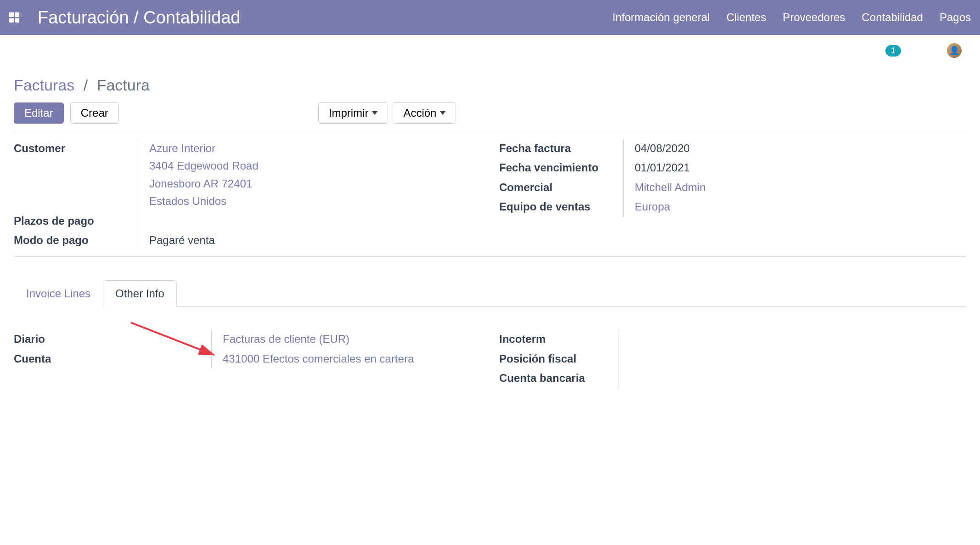  What do you see at coordinates (893, 17) in the screenshot?
I see `nav-accounting: Contabilidad` at bounding box center [893, 17].